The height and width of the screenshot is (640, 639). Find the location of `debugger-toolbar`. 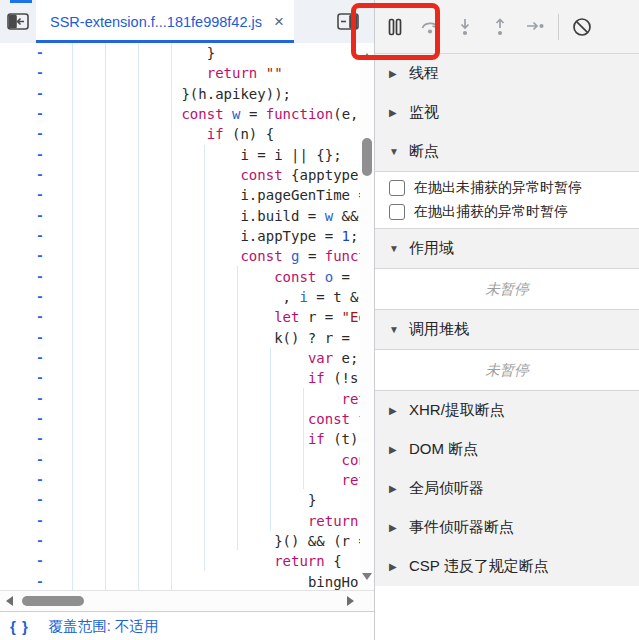

debugger-toolbar is located at coordinates (507, 27).